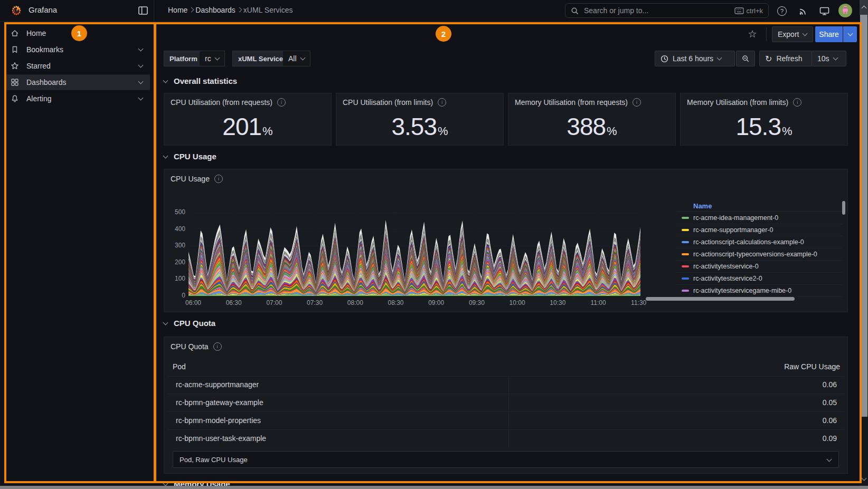 The height and width of the screenshot is (489, 868). Describe the element at coordinates (16, 11) in the screenshot. I see `grafana-logo-icon` at that location.